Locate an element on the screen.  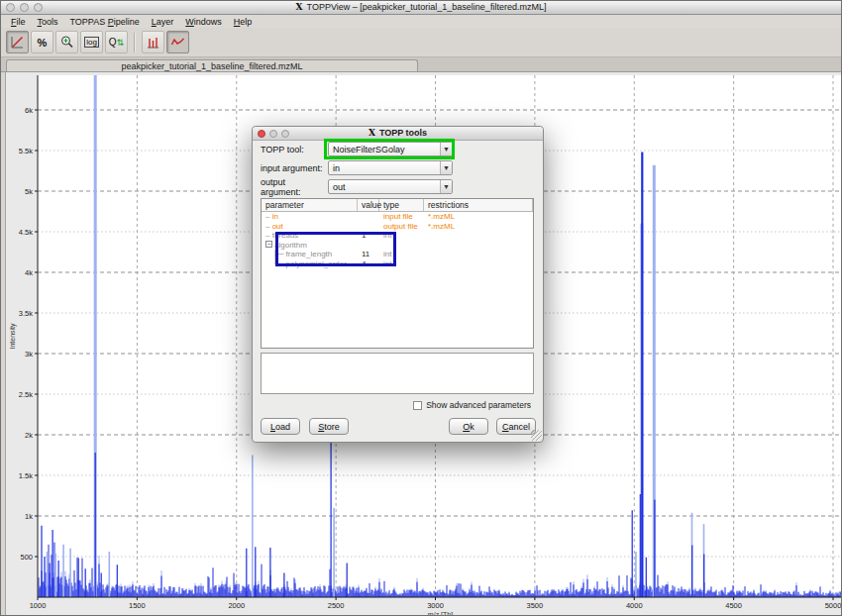
svg-text: 4k is located at coordinates (29, 273).